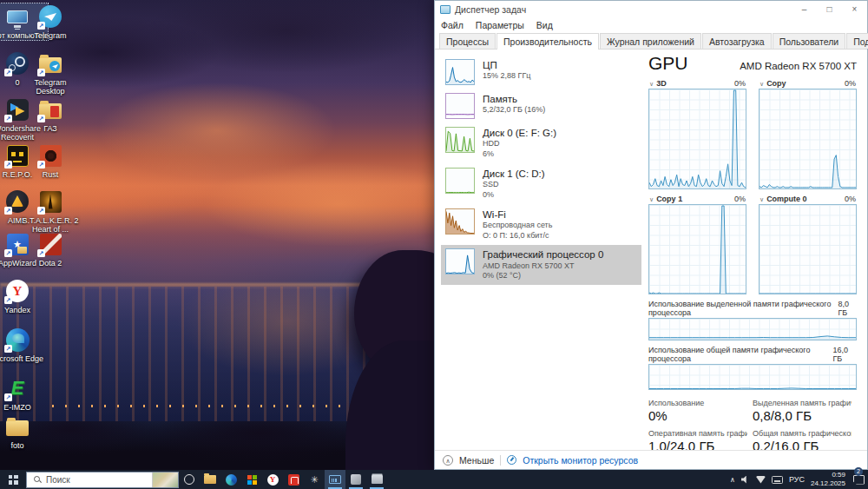  What do you see at coordinates (210, 479) in the screenshot?
I see `file-explorer-icon` at bounding box center [210, 479].